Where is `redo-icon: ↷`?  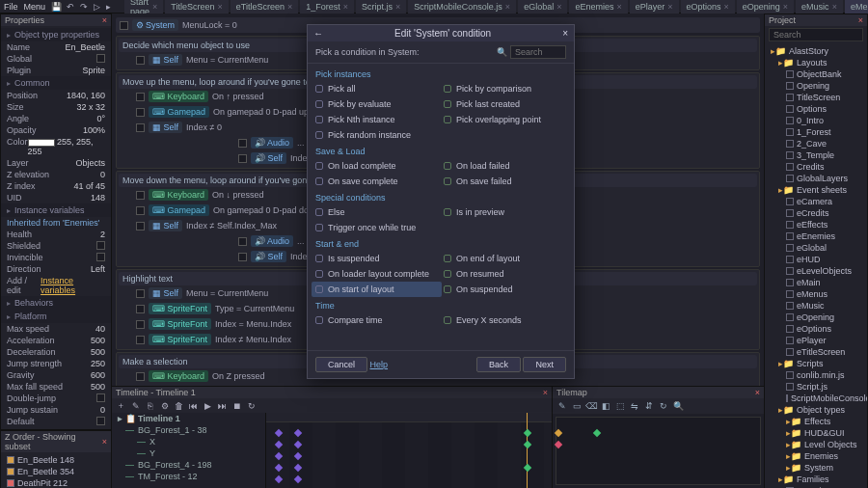 redo-icon: ↷ is located at coordinates (84, 7).